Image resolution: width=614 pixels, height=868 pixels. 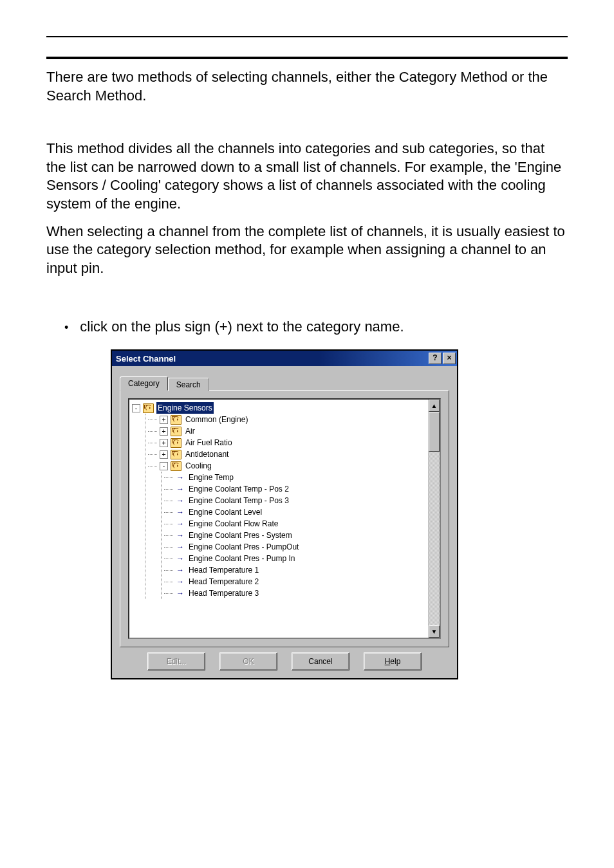 I want to click on tree-node-label: Antidetonant, so click(x=207, y=454).